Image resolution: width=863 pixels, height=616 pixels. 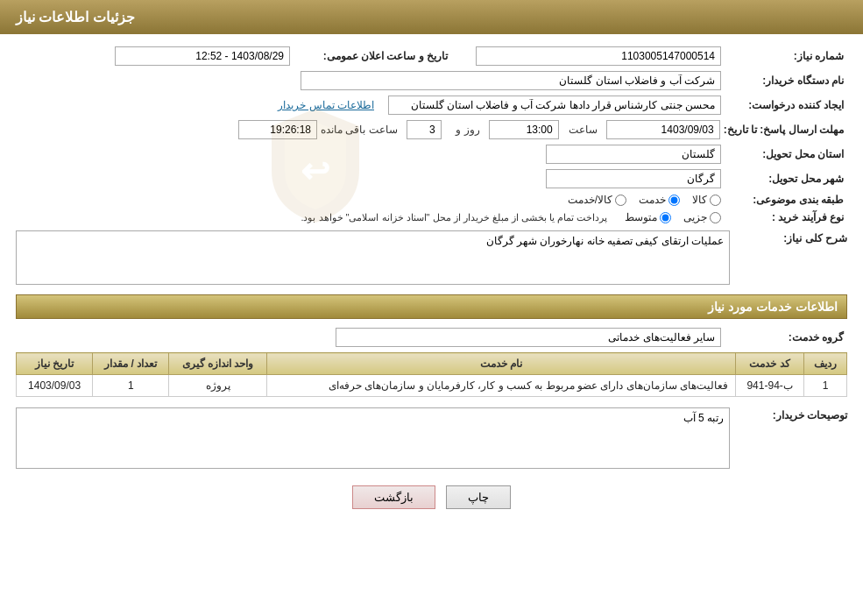 I want to click on creator-input, so click(x=555, y=105).